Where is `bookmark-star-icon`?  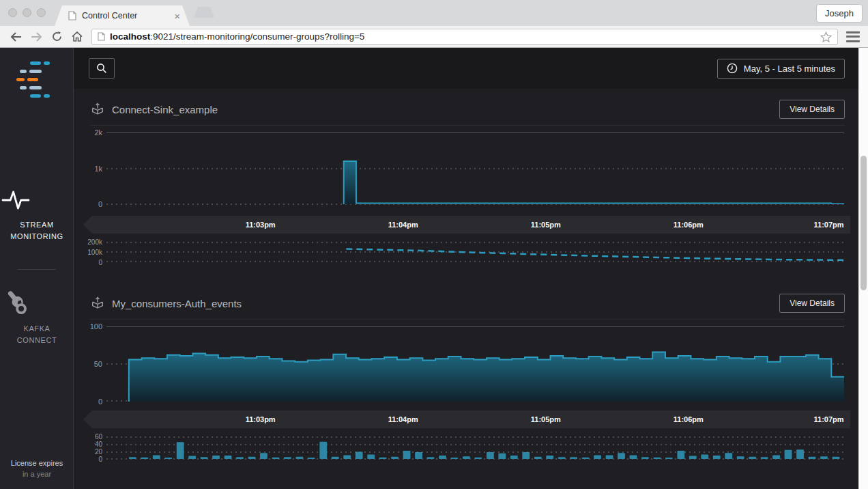 bookmark-star-icon is located at coordinates (826, 37).